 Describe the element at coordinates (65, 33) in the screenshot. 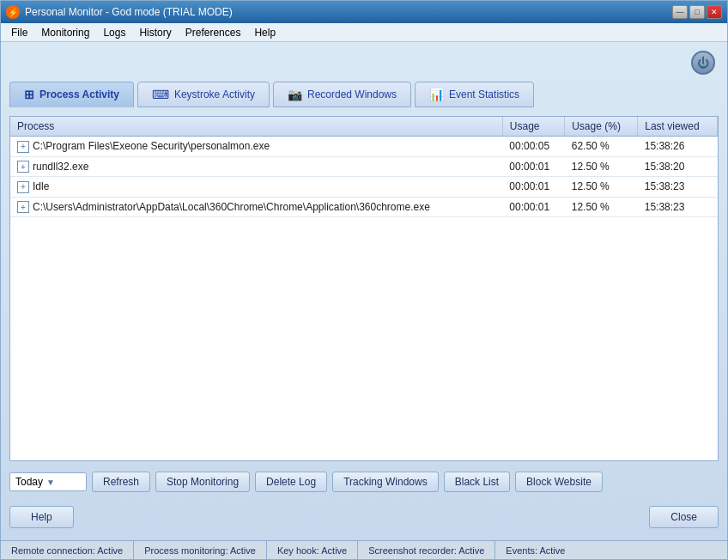

I see `menu-monitoring: Monitoring` at that location.